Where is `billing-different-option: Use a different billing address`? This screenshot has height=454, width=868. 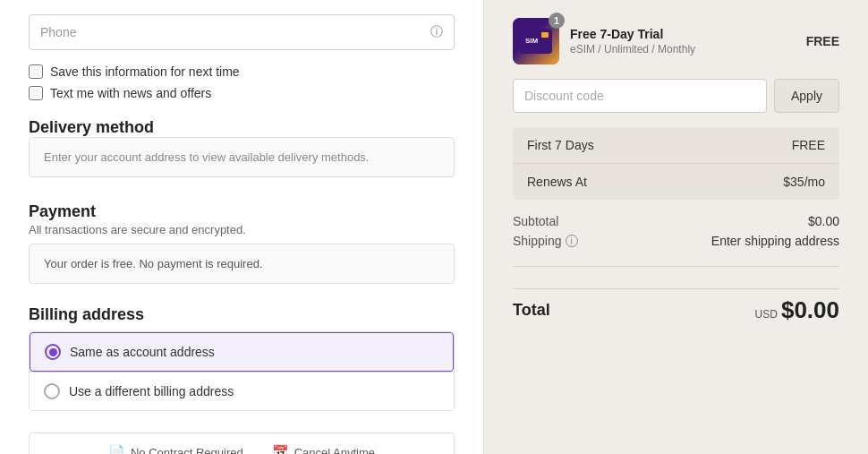 billing-different-option: Use a different billing address is located at coordinates (242, 390).